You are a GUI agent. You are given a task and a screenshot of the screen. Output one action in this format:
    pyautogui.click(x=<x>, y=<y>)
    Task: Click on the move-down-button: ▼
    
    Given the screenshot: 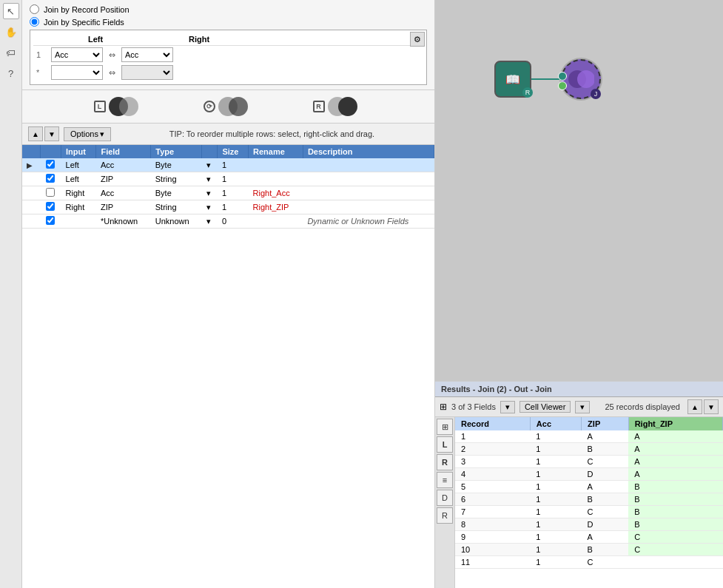 What is the action you would take?
    pyautogui.click(x=52, y=134)
    